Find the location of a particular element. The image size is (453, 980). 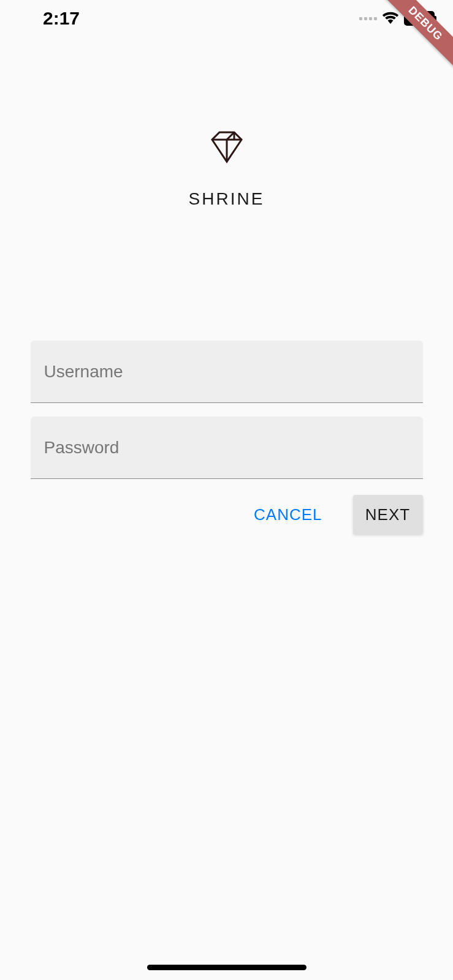

wifi-icon is located at coordinates (390, 18).